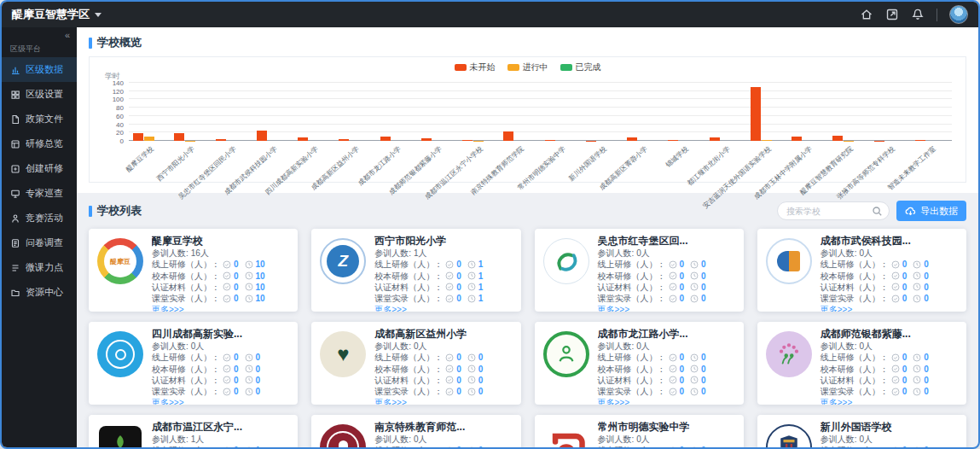  What do you see at coordinates (39, 143) in the screenshot?
I see `sidebar-item-4: 研修总览` at bounding box center [39, 143].